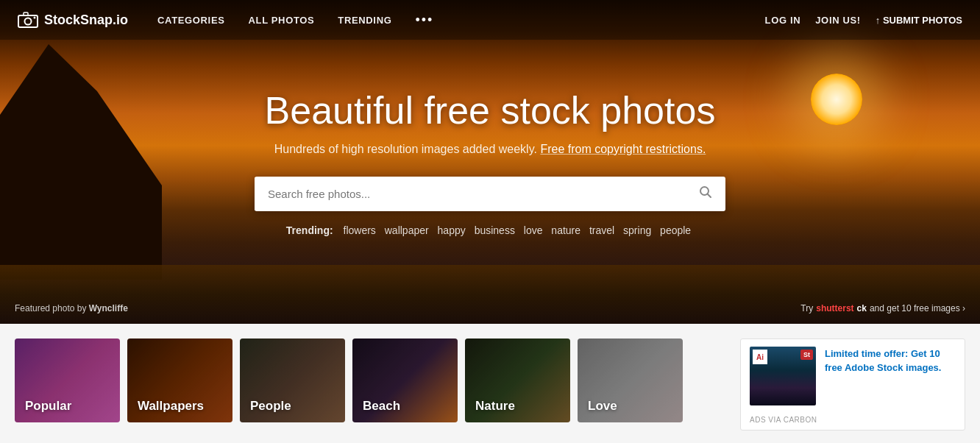  Describe the element at coordinates (630, 380) in the screenshot. I see `category-love: Love` at that location.